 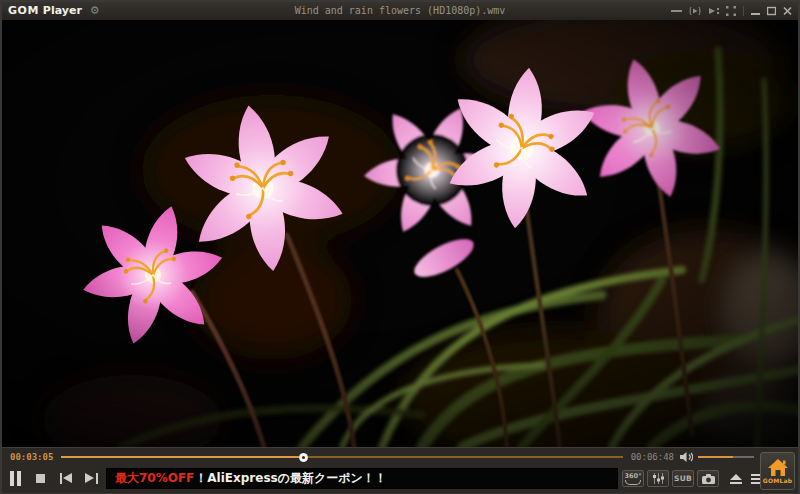 I want to click on speaker-icon, so click(x=686, y=457).